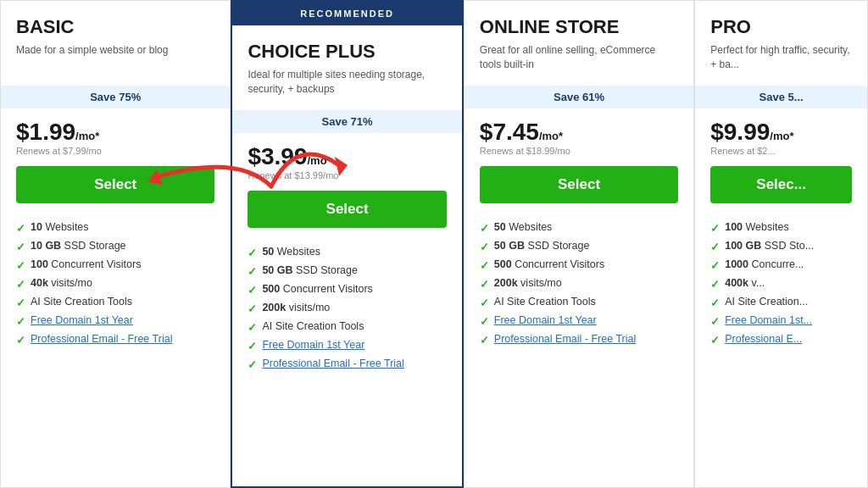  I want to click on select-button-choice-plus: Select, so click(347, 209).